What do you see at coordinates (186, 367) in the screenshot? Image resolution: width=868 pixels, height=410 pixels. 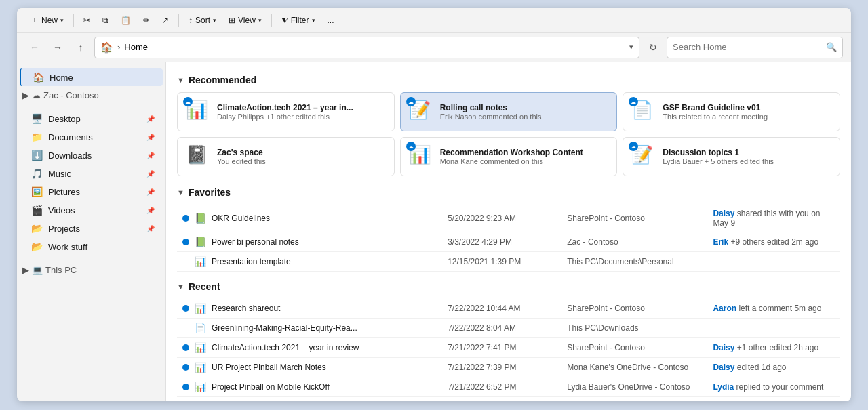 I see `cloud-sync-dot` at bounding box center [186, 367].